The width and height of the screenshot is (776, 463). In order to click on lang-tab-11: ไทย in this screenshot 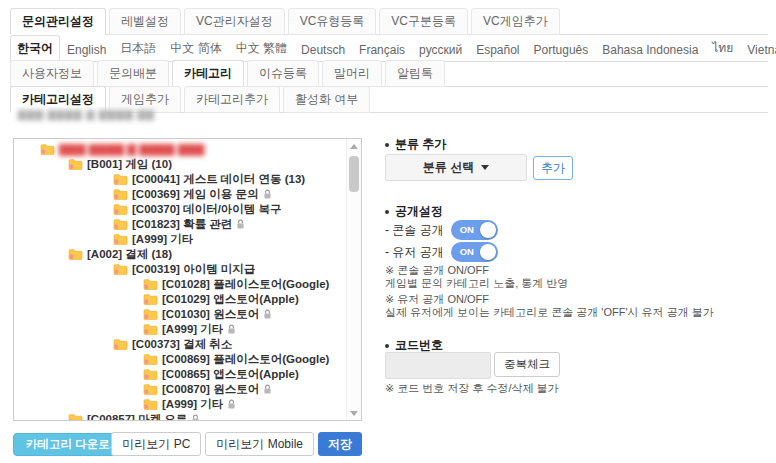, I will do `click(722, 48)`.